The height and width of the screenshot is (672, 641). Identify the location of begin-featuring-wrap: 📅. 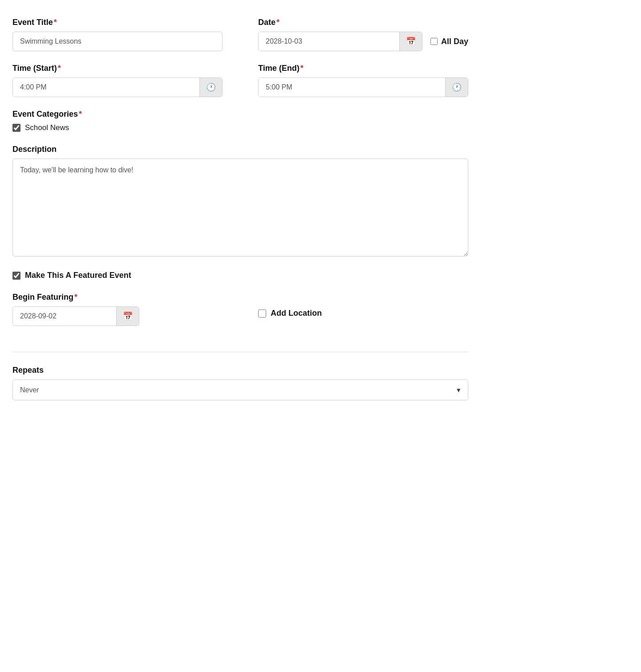
(76, 316).